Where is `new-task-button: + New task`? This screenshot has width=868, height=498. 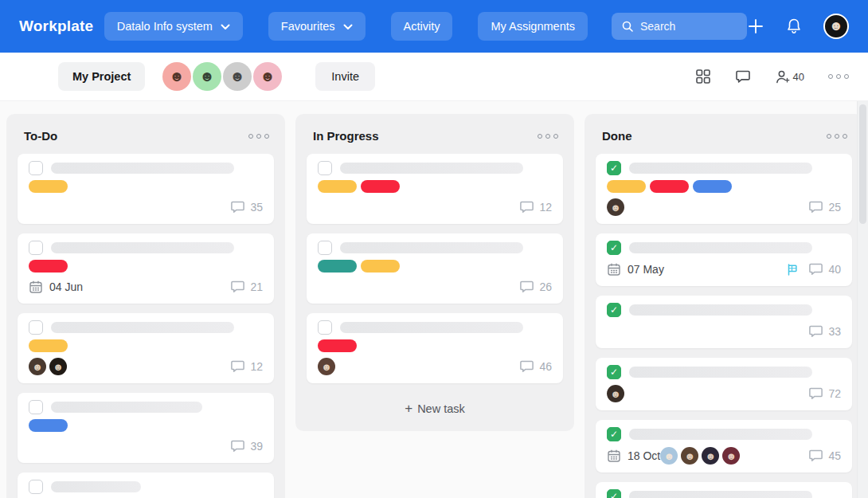
new-task-button: + New task is located at coordinates (435, 408).